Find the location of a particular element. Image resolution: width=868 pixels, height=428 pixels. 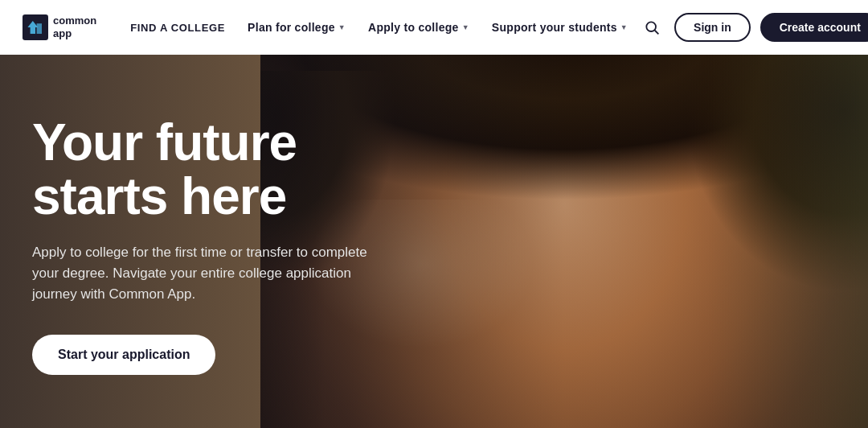

sign-in-button: Sign in is located at coordinates (712, 27).